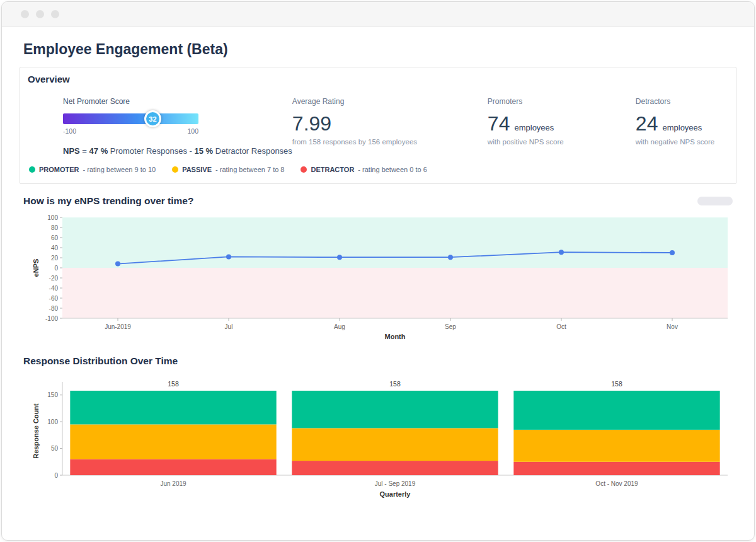 The width and height of the screenshot is (756, 542). What do you see at coordinates (682, 126) in the screenshot?
I see `detractors-stat: Detractors 24 employees with negative NP…` at bounding box center [682, 126].